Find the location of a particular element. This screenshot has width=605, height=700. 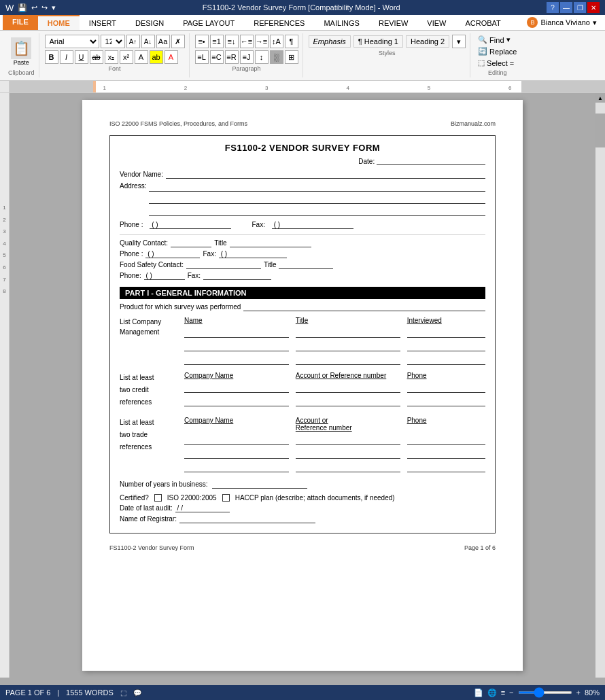

vendor-name-field is located at coordinates (326, 175).